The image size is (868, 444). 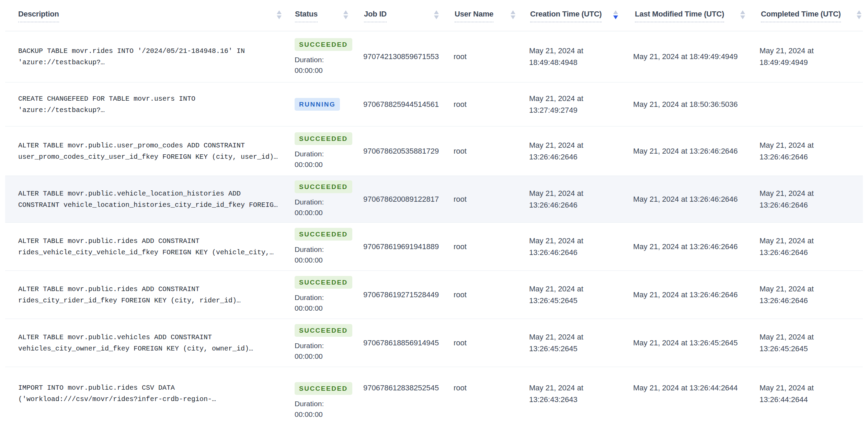 I want to click on table-row: ALTER TABLE movr.public.rides ADD CONSTR…, so click(x=434, y=247).